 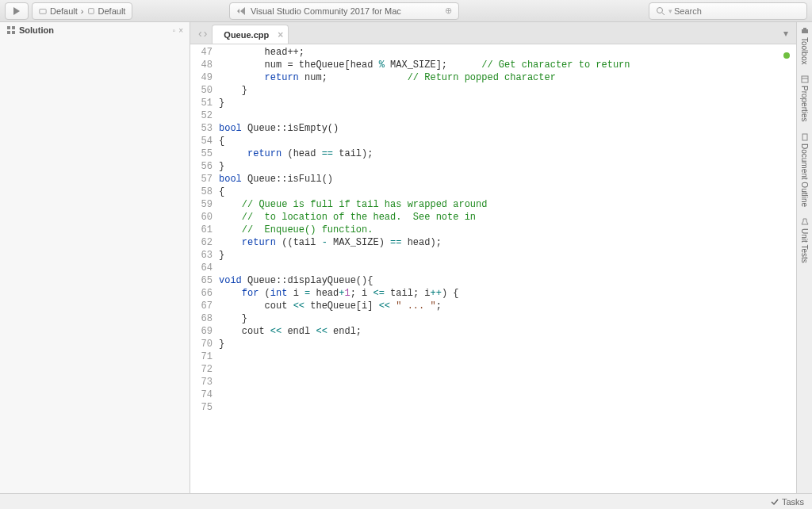 What do you see at coordinates (181, 30) in the screenshot?
I see `panel-close-icon: ×` at bounding box center [181, 30].